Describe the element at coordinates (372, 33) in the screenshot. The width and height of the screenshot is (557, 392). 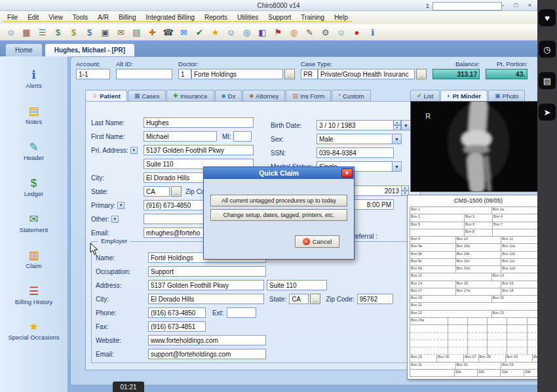
I see `help-icon: ℹ` at that location.